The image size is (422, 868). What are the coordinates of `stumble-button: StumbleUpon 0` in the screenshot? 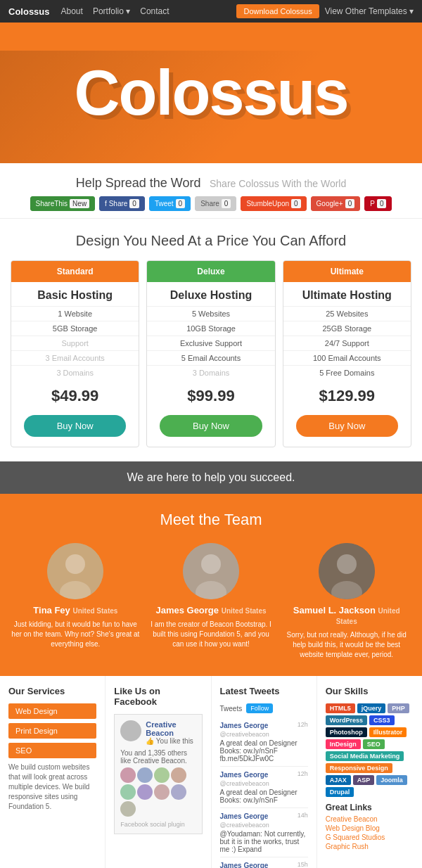 It's located at (273, 204).